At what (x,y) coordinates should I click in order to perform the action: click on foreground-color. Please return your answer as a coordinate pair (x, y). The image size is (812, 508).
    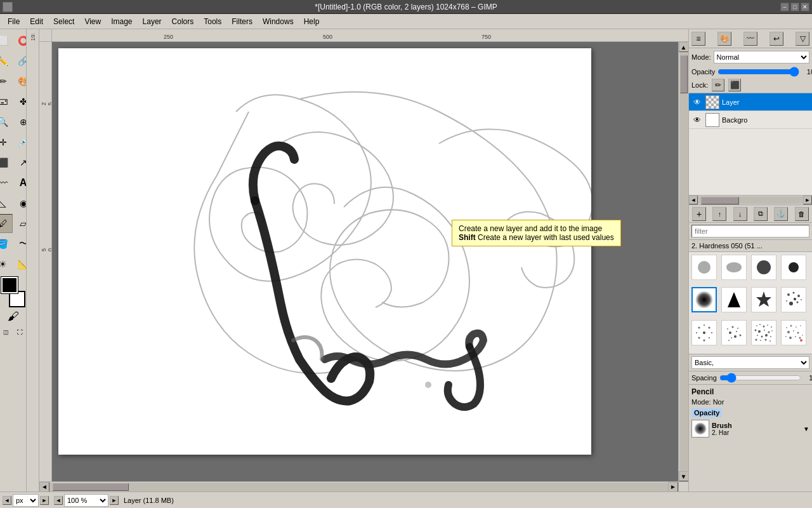
    Looking at the image, I should click on (10, 285).